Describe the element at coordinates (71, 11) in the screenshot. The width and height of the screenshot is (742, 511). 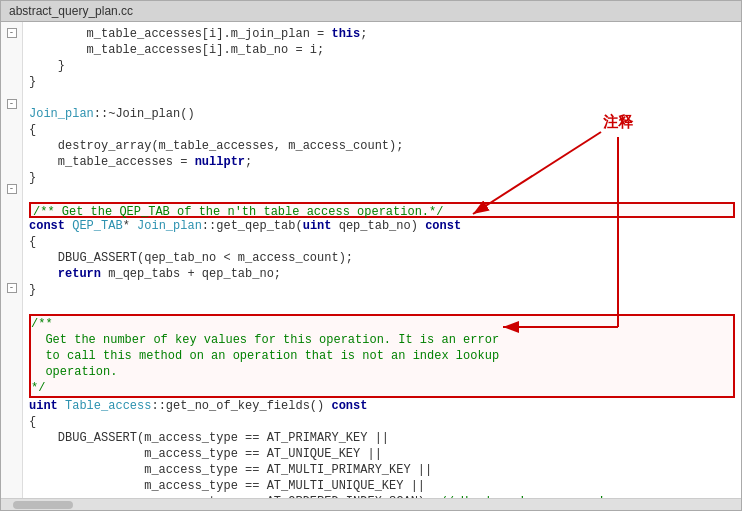
I see `file-title: abstract_query_plan.cc` at that location.